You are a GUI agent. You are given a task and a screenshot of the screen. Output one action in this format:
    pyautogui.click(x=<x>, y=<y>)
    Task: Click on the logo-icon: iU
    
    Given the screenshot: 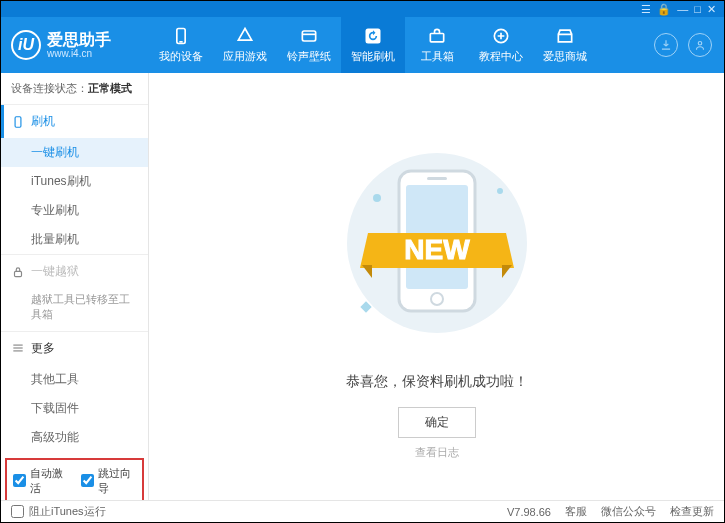 What is the action you would take?
    pyautogui.click(x=26, y=45)
    